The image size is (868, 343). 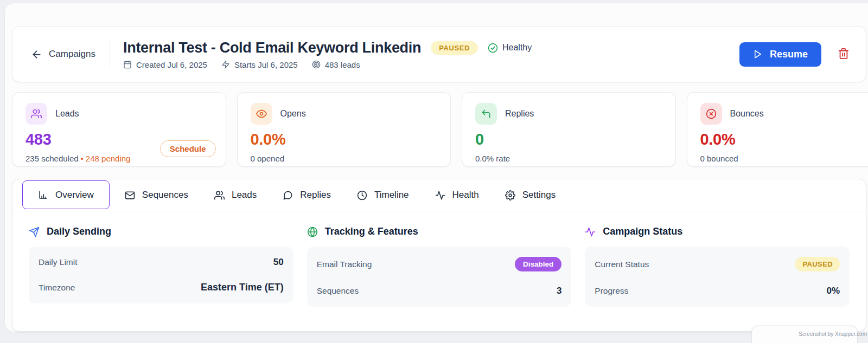 What do you see at coordinates (67, 114) in the screenshot?
I see `stat-label: Leads` at bounding box center [67, 114].